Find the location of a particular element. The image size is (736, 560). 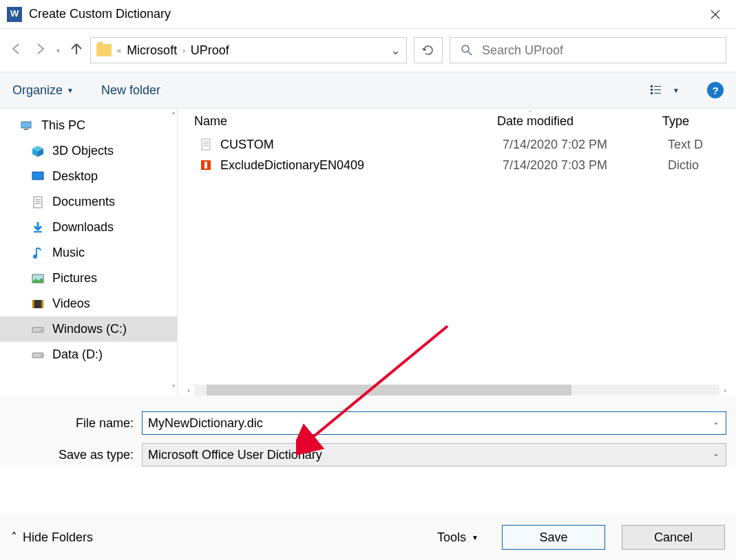

address-bar: ▾ « Microsoft › UProof ⌄ is located at coordinates (368, 50).